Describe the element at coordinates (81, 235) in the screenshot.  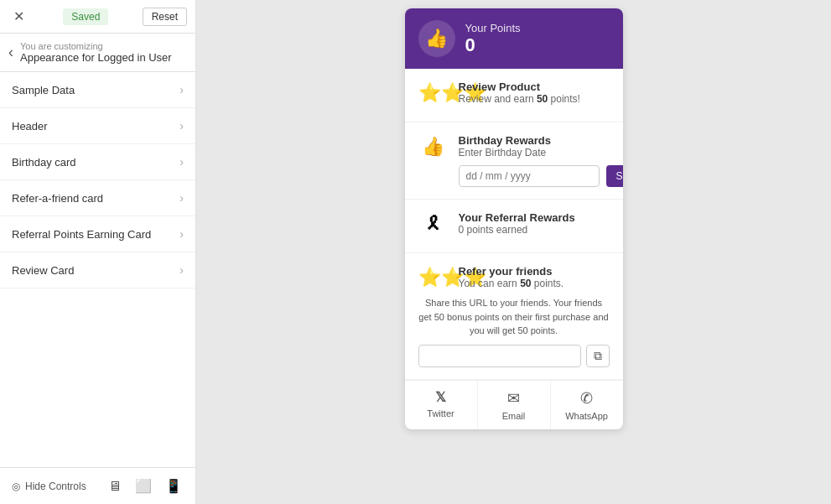
I see `menu-item-label: Referral Points Earning Card` at that location.